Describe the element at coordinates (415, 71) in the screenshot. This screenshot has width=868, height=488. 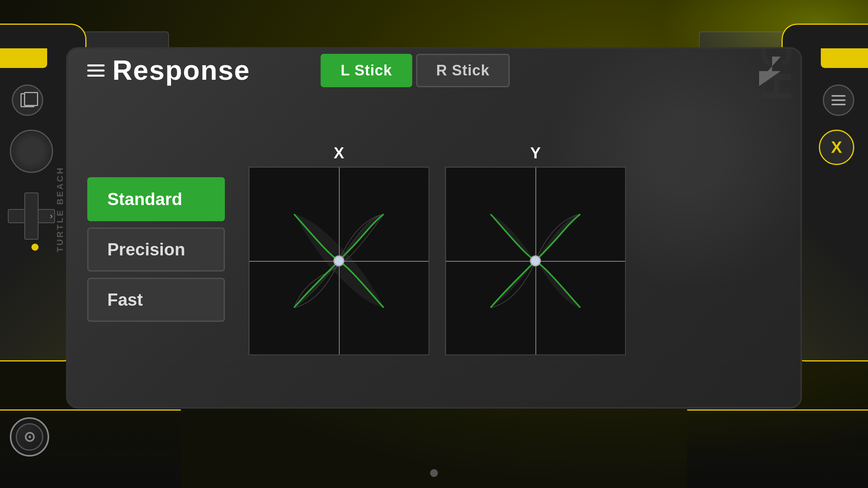
I see `stick-tabs: L Stick R Stick` at that location.